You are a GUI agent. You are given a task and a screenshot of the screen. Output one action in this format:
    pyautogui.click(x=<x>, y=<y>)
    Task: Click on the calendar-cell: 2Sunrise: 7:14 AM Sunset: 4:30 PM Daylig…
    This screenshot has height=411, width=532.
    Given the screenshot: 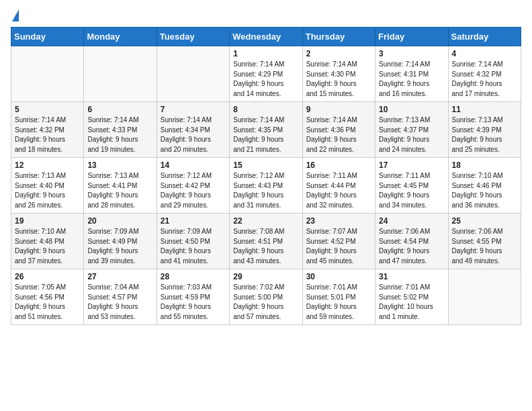 What is the action you would take?
    pyautogui.click(x=339, y=74)
    